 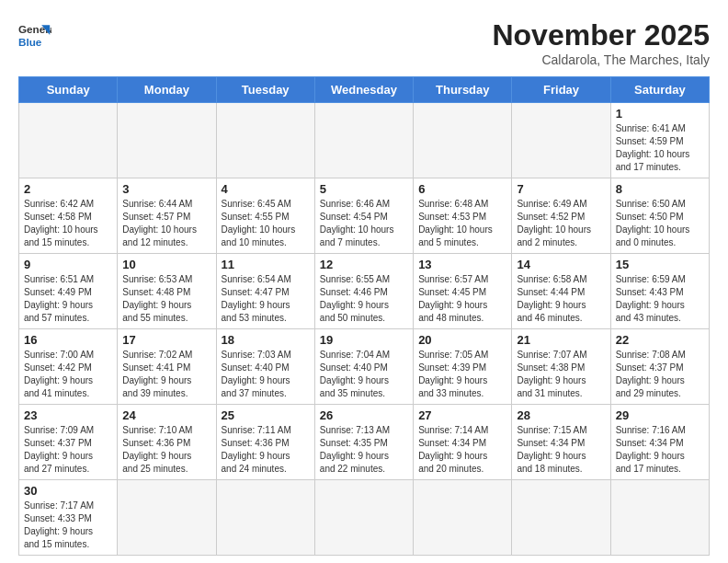 What do you see at coordinates (364, 292) in the screenshot?
I see `calendar-day-cell: 12Sunrise: 6:55 AM Sunset: 4:46 PM Dayli…` at bounding box center [364, 292].